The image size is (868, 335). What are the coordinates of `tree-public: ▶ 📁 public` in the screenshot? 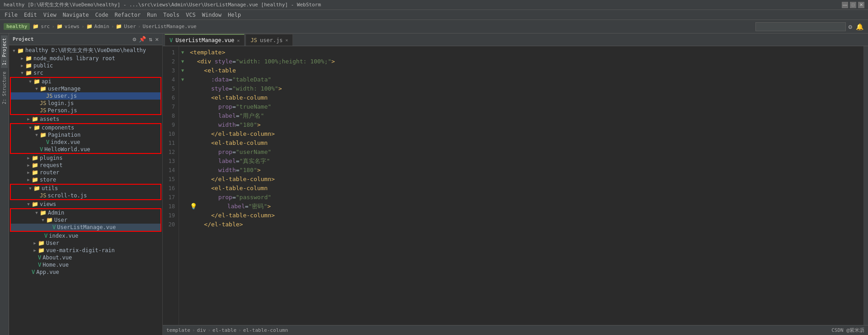 It's located at (86, 66).